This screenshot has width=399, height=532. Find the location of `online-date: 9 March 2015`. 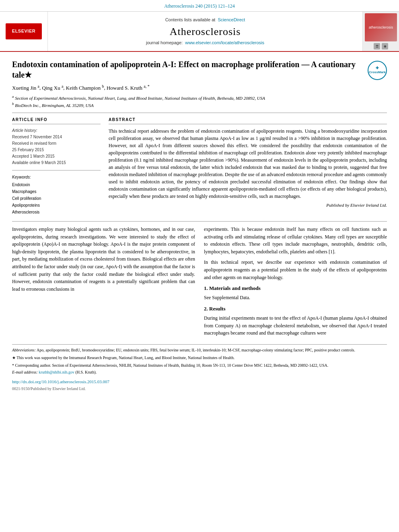

online-date: 9 March 2015 is located at coordinates (54, 162).